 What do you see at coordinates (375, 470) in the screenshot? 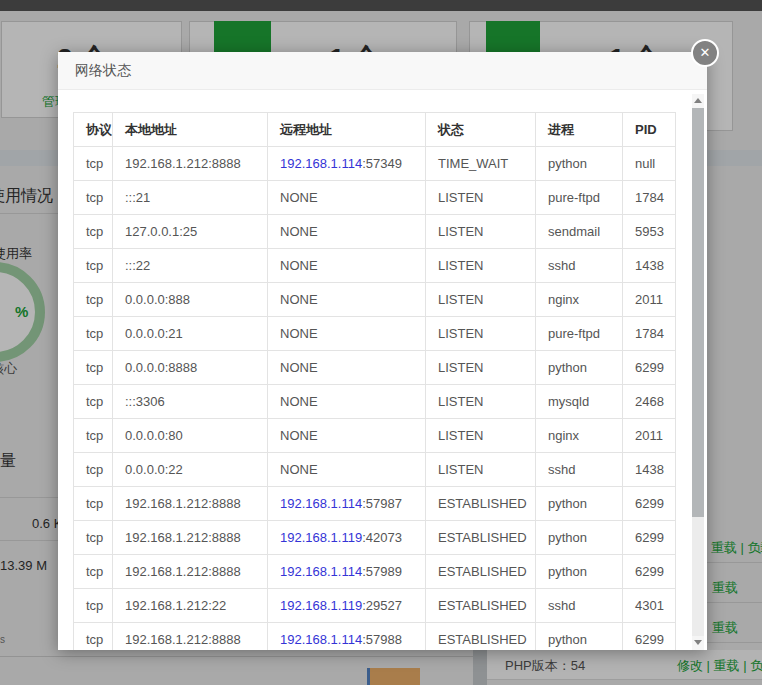
I see `table-row: tcp0.0.0.0:22NONELISTENsshd1438` at bounding box center [375, 470].